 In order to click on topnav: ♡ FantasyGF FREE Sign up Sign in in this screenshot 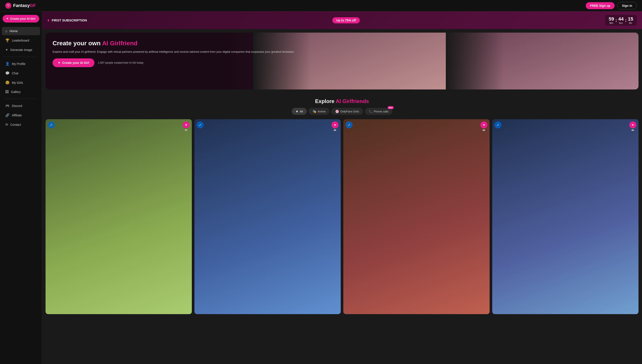, I will do `click(321, 6)`.